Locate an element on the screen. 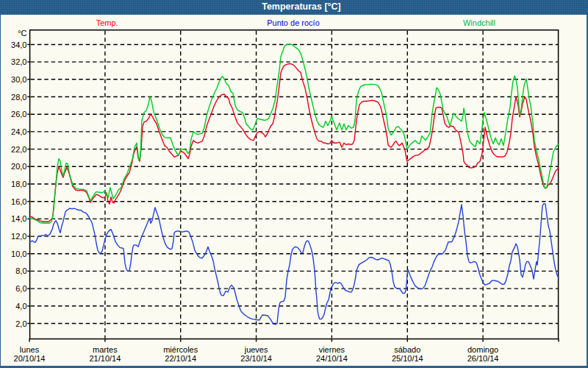 This screenshot has height=368, width=588. svg-text: 10,0 is located at coordinates (19, 254).